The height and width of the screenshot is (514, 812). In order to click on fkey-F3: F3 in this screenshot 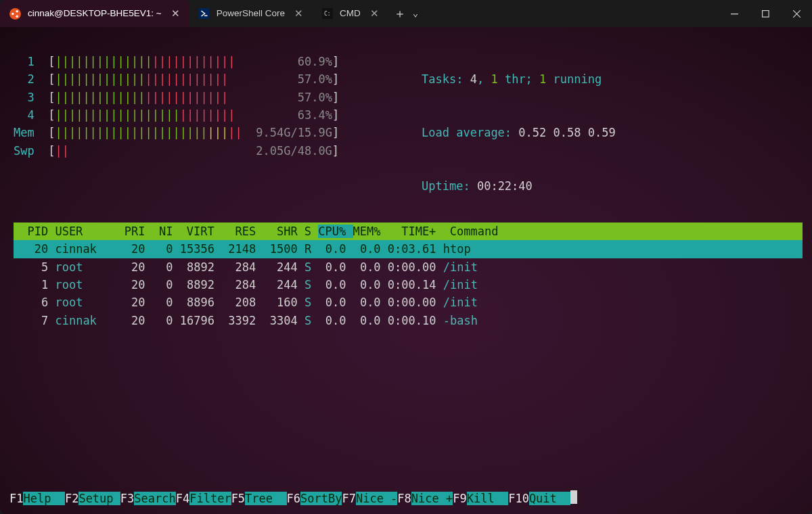, I will do `click(127, 498)`.